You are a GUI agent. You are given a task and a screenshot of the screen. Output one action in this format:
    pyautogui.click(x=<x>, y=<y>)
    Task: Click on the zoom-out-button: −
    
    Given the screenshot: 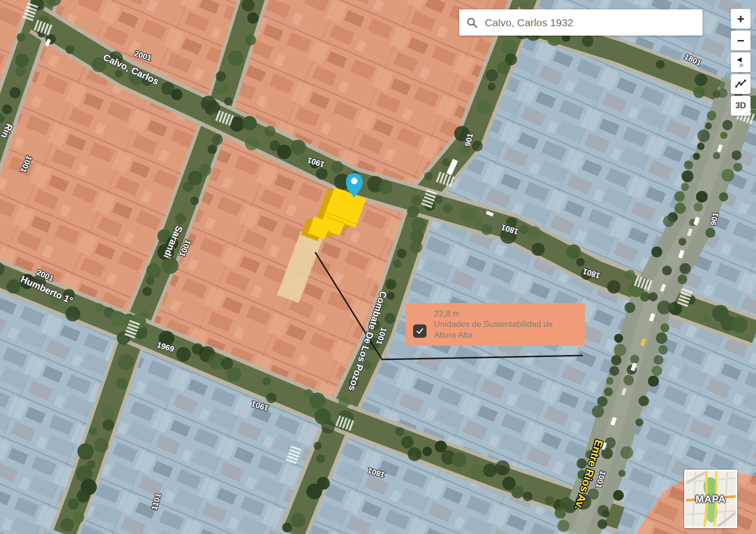 What is the action you would take?
    pyautogui.click(x=741, y=41)
    